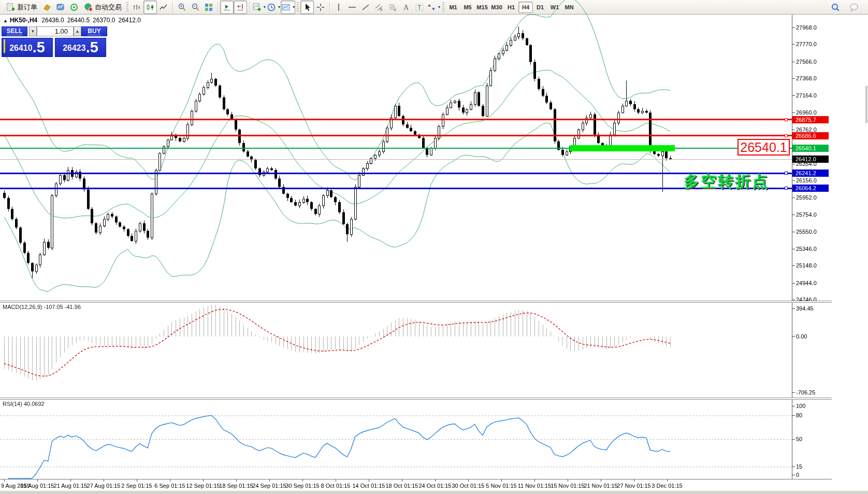 The height and width of the screenshot is (494, 868). I want to click on volume-input: 1.00, so click(55, 31).